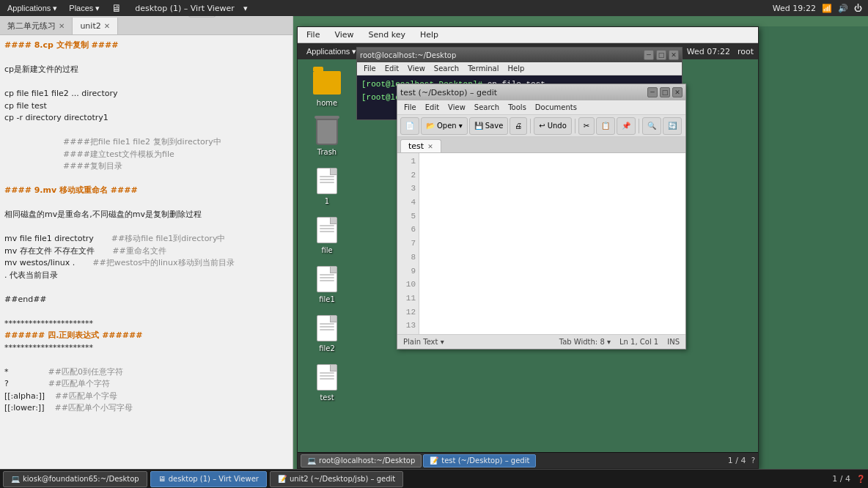 This screenshot has height=488, width=868. What do you see at coordinates (713, 51) in the screenshot?
I see `guest-topbar-right: 🔊 Wed 07:22 root` at bounding box center [713, 51].